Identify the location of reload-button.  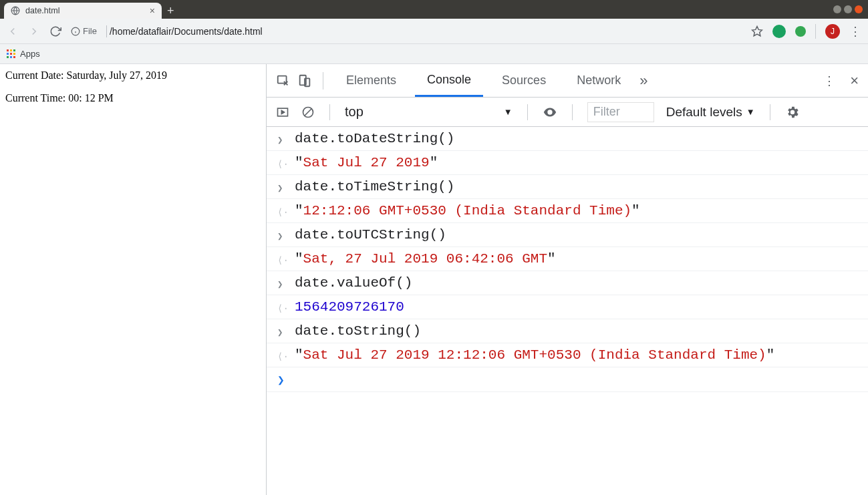
(55, 31).